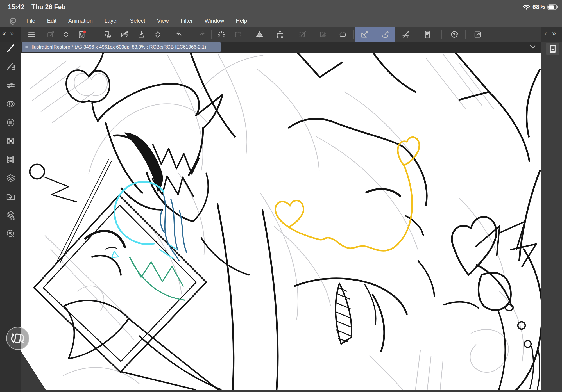 The height and width of the screenshot is (392, 562). I want to click on main-toolbar: « », so click(281, 34).